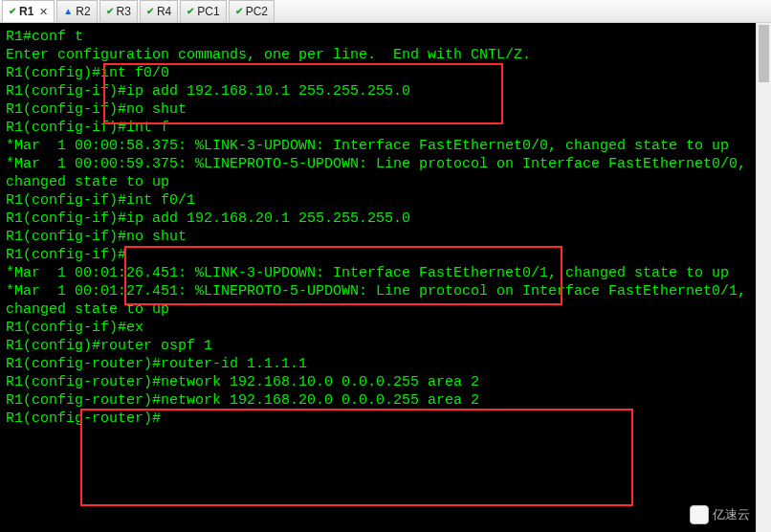 This screenshot has height=532, width=771. I want to click on tab-label: R3, so click(124, 11).